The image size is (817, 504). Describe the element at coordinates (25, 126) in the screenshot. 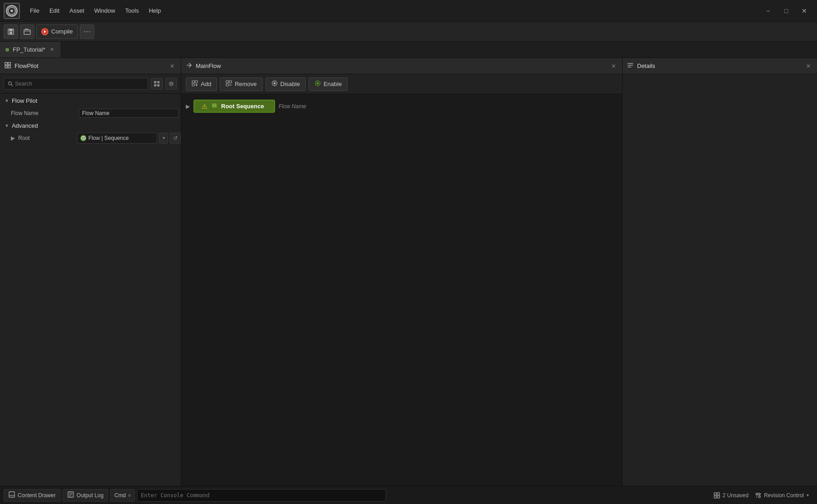

I see `section-advanced-label: Advanced` at that location.